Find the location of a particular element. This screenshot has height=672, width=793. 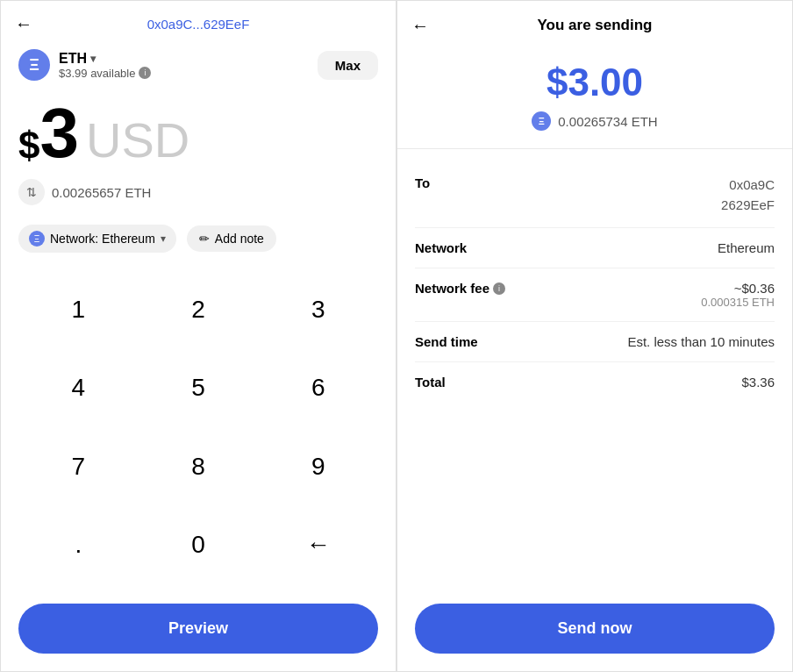

key-1: 1 is located at coordinates (79, 310).